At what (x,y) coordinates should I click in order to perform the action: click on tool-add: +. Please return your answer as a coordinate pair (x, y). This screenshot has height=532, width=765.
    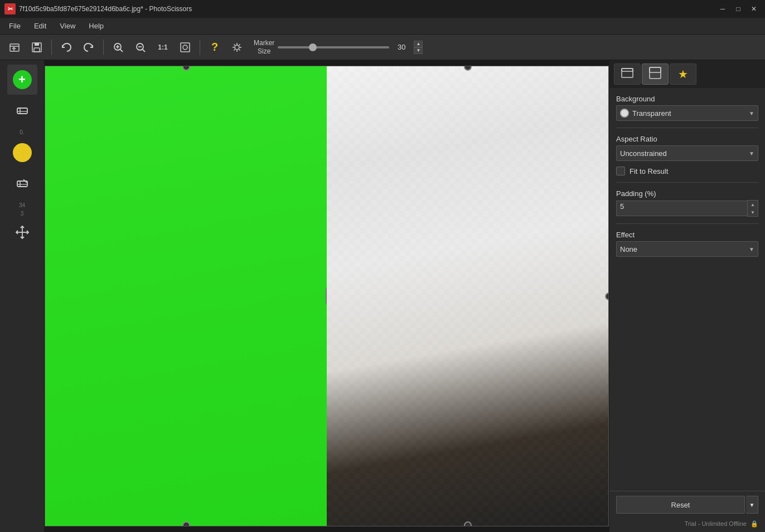
    Looking at the image, I should click on (22, 80).